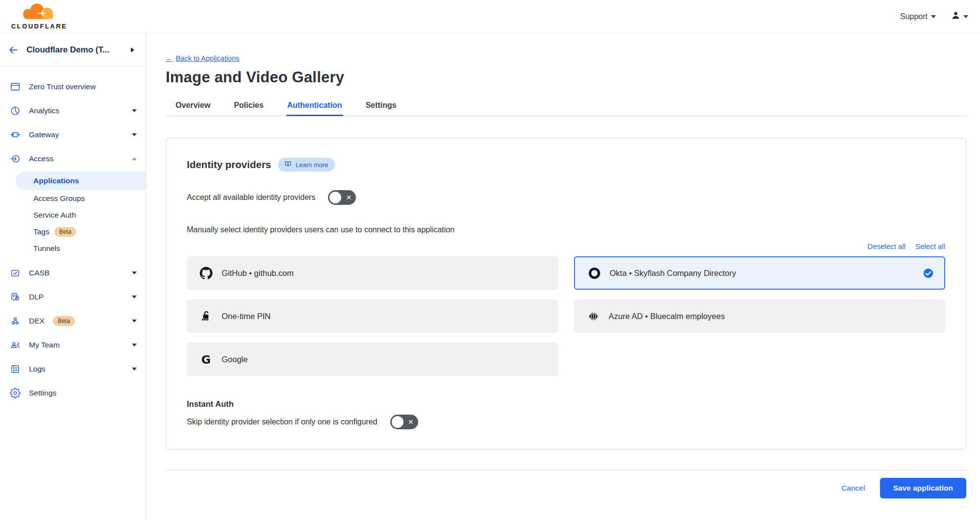 The height and width of the screenshot is (520, 980). What do you see at coordinates (73, 232) in the screenshot?
I see `sidebar-subitem-tags: TagsBeta` at bounding box center [73, 232].